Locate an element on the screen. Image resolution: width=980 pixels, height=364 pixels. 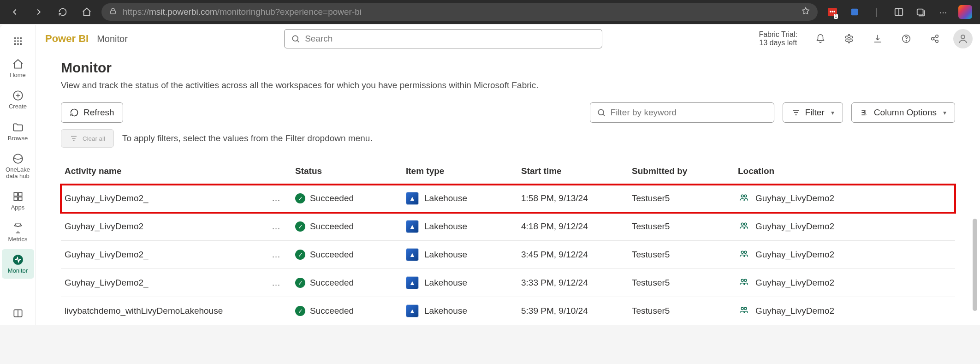
col-status: Status is located at coordinates (347, 173).